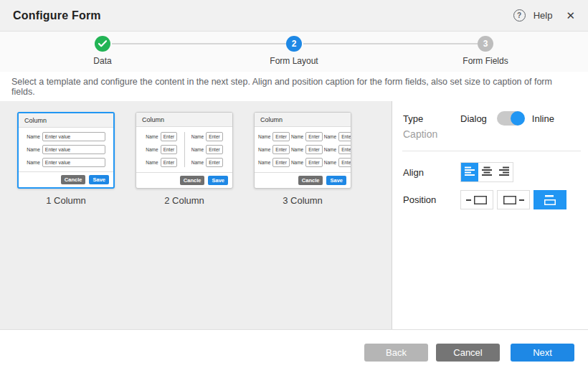 The image size is (588, 373). I want to click on align-left-icon, so click(470, 172).